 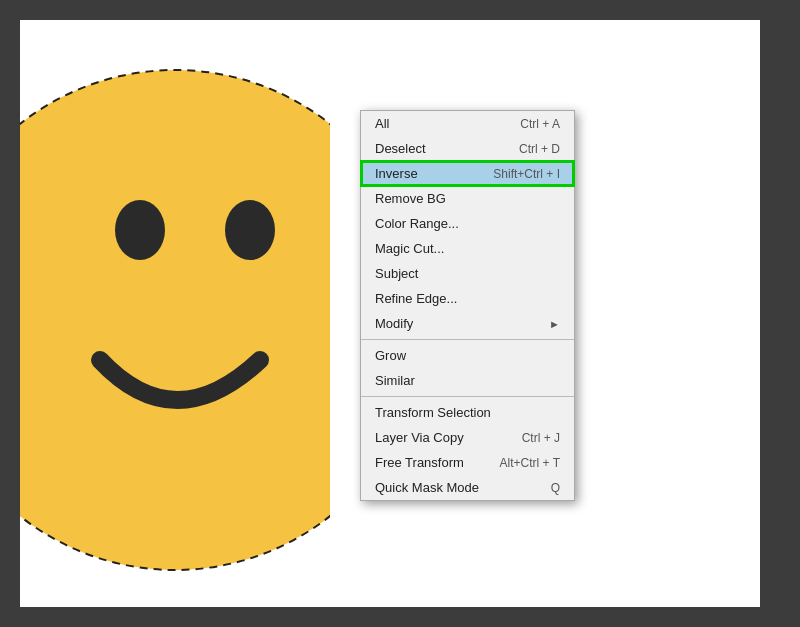 What do you see at coordinates (396, 174) in the screenshot?
I see `menu-item-inverse-label: Inverse` at bounding box center [396, 174].